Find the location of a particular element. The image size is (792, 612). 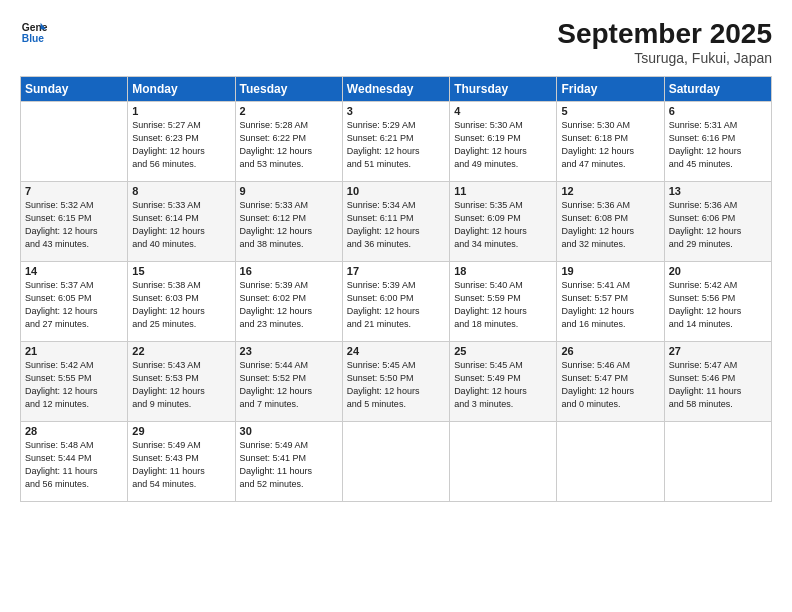

cell-content: Sunrise: 5:46 AM Sunset: 5:47 PM Dayligh… is located at coordinates (610, 385).